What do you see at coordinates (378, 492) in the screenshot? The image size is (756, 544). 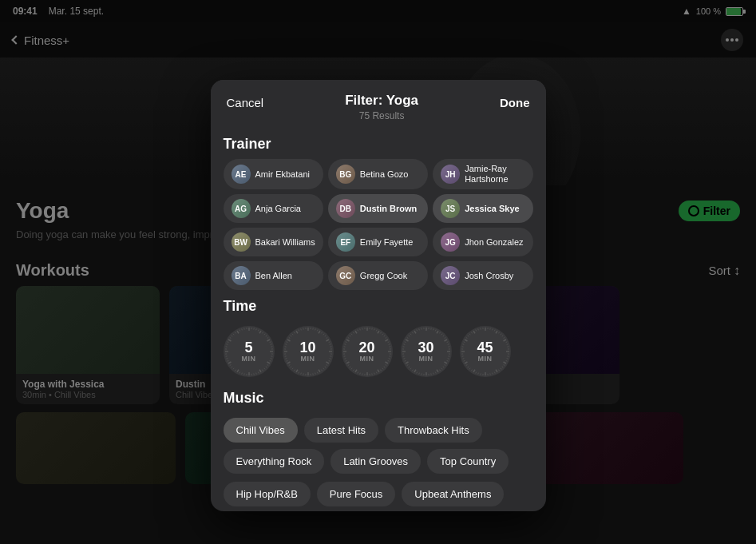 I see `more-music-row: Hip Hop/R&BPure FocusUpbeat Anthems` at bounding box center [378, 492].